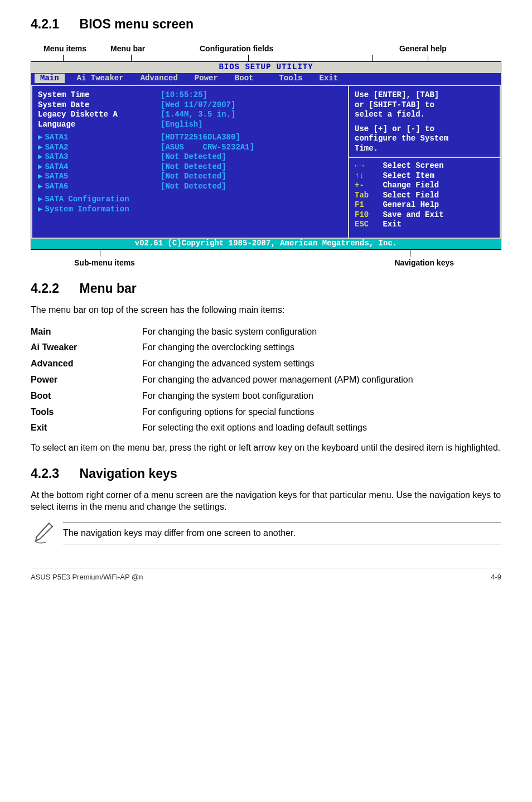  What do you see at coordinates (282, 533) in the screenshot?
I see `note-text: The navigation keys may differ from one …` at bounding box center [282, 533].